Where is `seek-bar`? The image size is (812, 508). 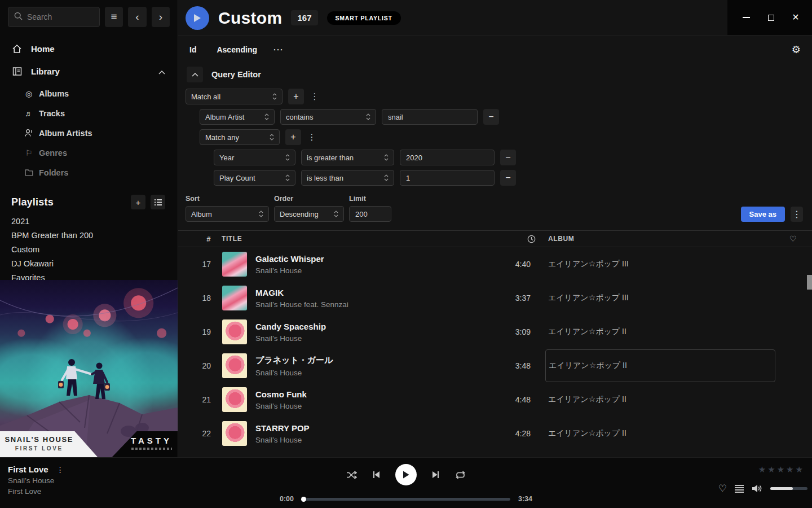 seek-bar is located at coordinates (406, 499).